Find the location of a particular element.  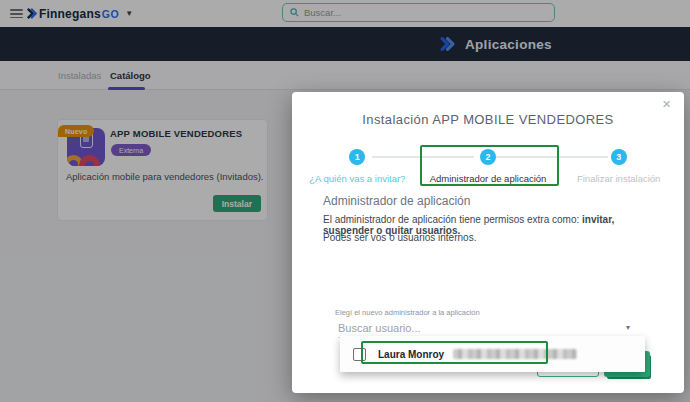

admin-field-label: Elegí el nuevo administrador a la aplica… is located at coordinates (408, 312).